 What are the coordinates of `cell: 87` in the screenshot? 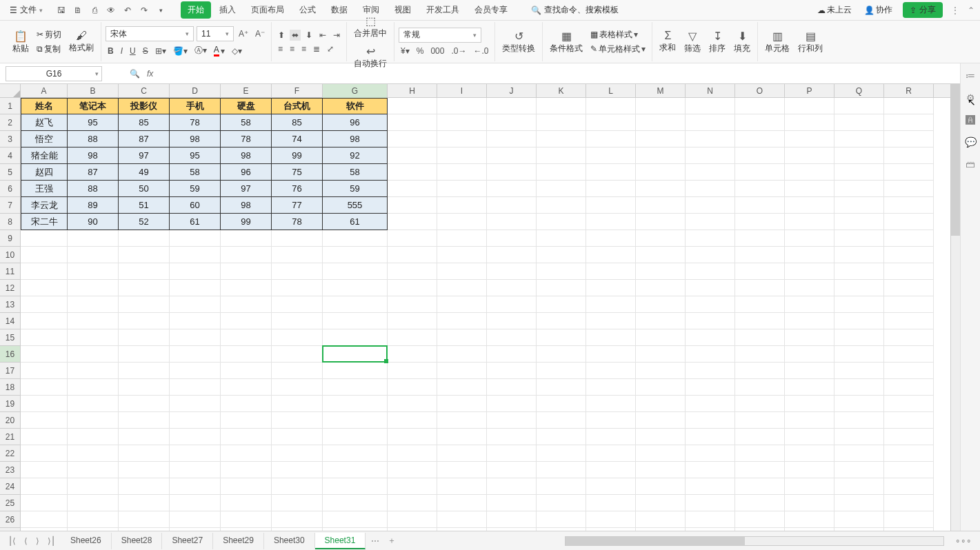 It's located at (93, 172).